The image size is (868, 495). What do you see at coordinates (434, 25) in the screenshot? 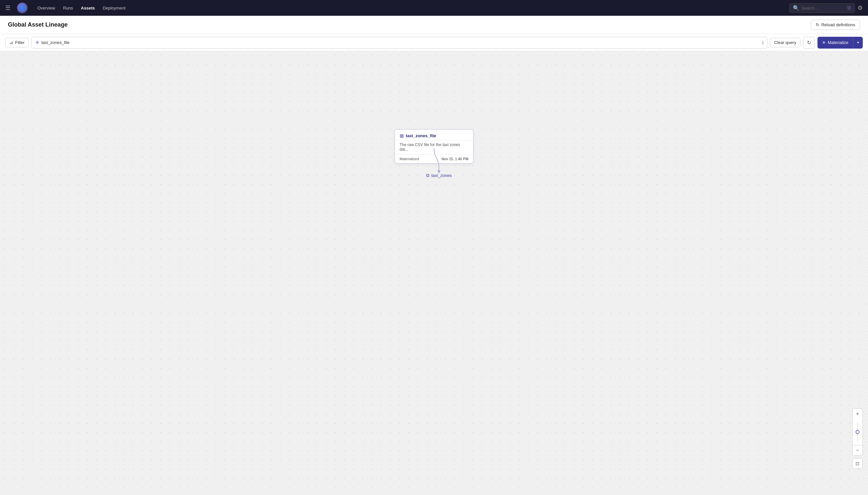
I see `page-header: Global Asset Lineage ↻ Reload definition…` at bounding box center [434, 25].